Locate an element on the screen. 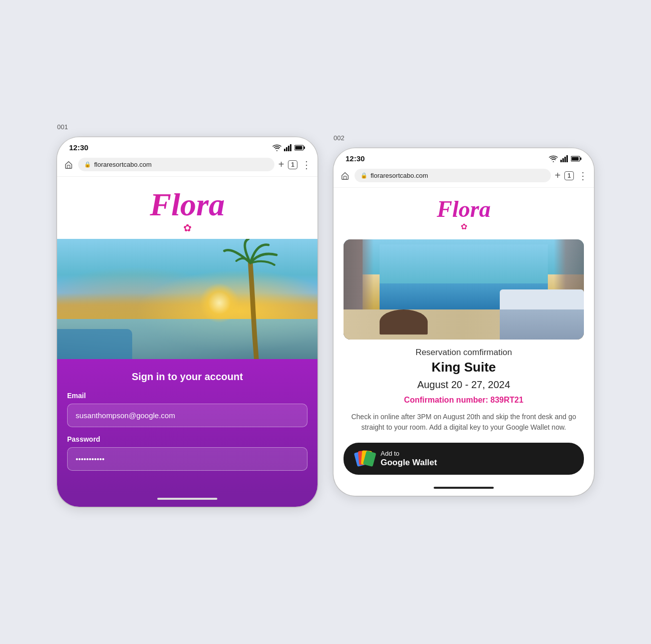  wallet-text: Add to Google Wallet is located at coordinates (409, 459).